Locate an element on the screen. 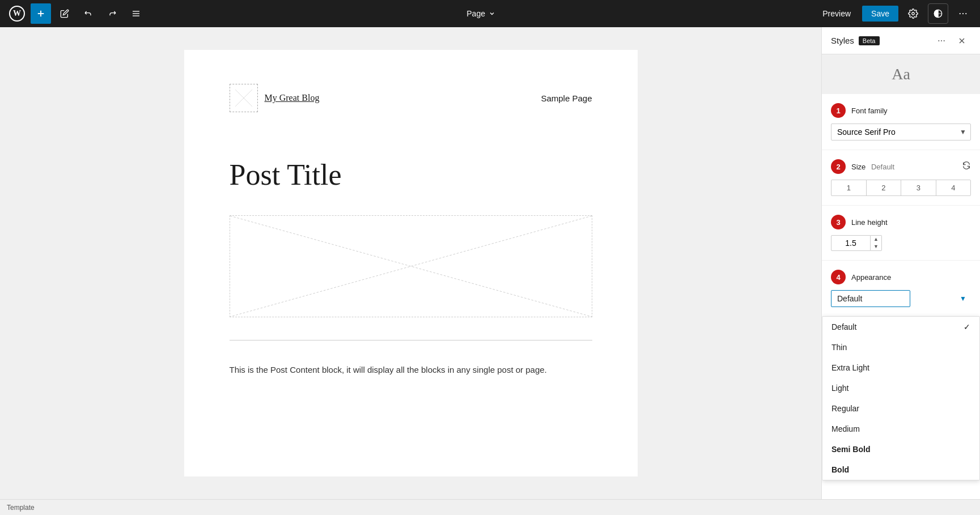 Image resolution: width=980 pixels, height=515 pixels. beta-badge: Beta is located at coordinates (869, 41).